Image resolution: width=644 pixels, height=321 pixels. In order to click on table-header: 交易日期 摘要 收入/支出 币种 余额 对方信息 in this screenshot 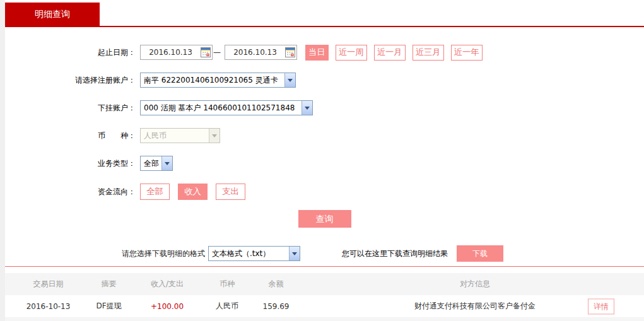, I will do `click(324, 284)`.